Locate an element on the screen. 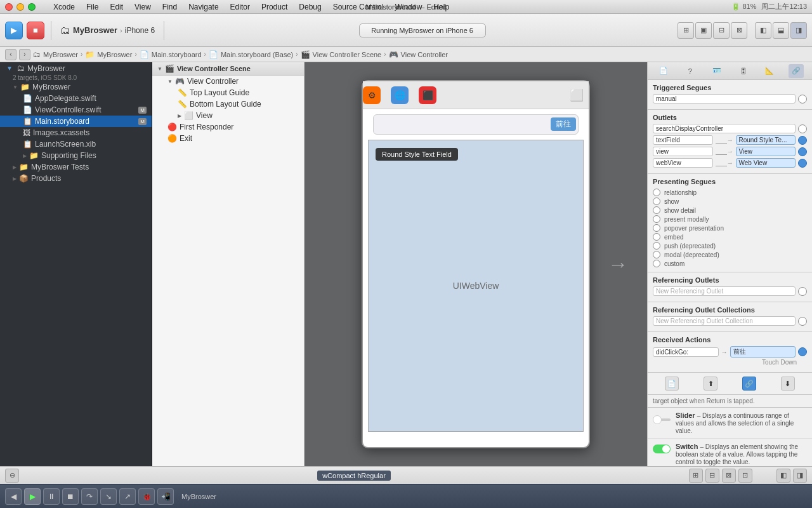  sidebar-item-appdelegate: 📄 AppDelegate.swift is located at coordinates (76, 98).